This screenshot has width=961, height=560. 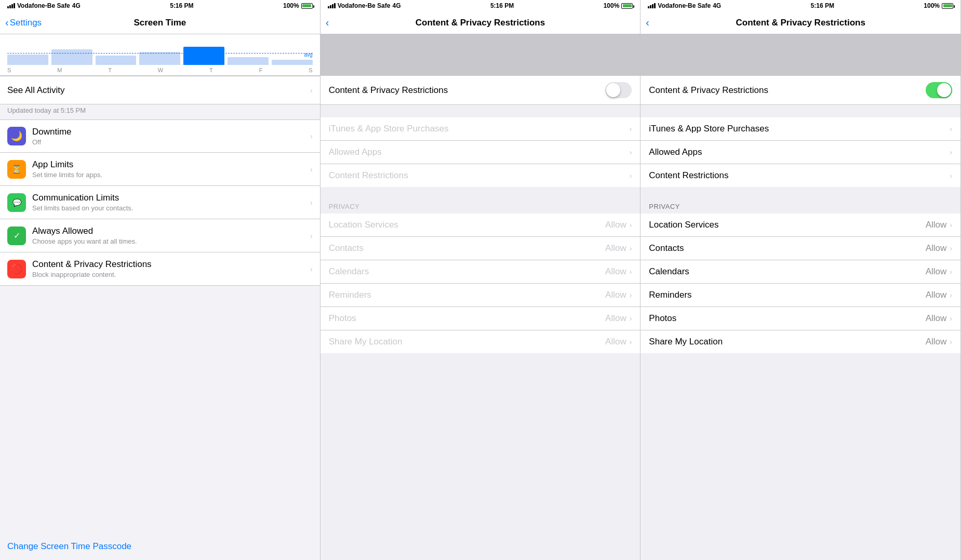 What do you see at coordinates (800, 153) in the screenshot?
I see `cp-allowed-apps-right: Allowed Apps ›` at bounding box center [800, 153].